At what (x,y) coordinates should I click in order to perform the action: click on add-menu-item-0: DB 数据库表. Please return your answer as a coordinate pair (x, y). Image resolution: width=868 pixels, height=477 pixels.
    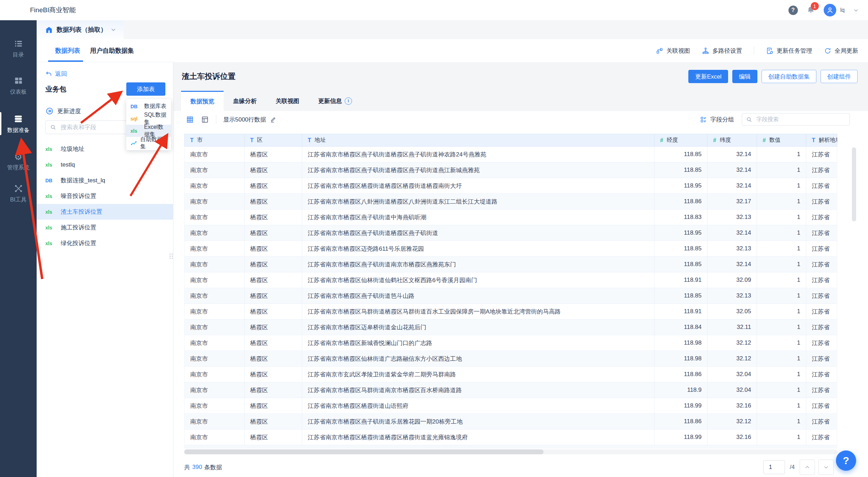
    Looking at the image, I should click on (149, 106).